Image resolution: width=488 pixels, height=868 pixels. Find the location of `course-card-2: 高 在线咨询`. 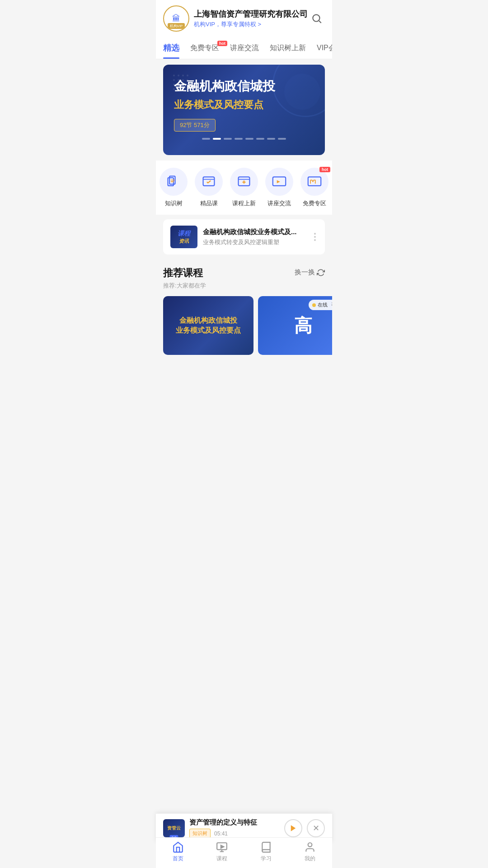

course-card-2: 高 在线咨询 is located at coordinates (295, 326).